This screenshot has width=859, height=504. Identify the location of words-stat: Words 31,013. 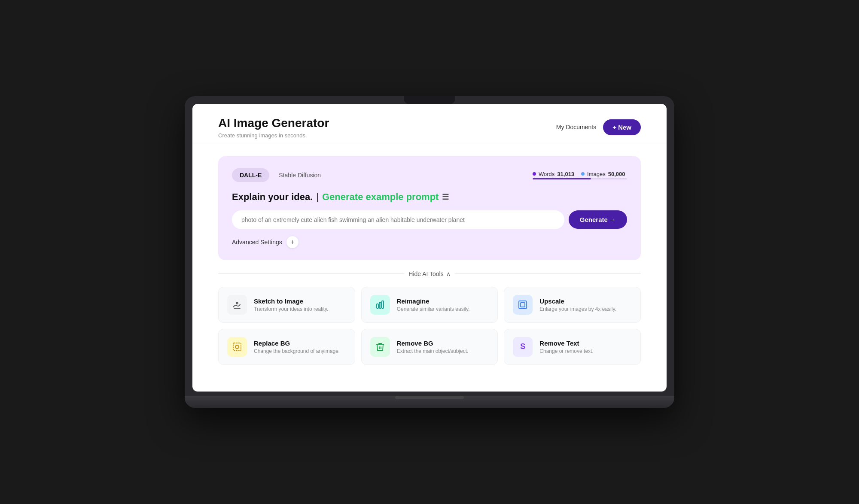
(553, 174).